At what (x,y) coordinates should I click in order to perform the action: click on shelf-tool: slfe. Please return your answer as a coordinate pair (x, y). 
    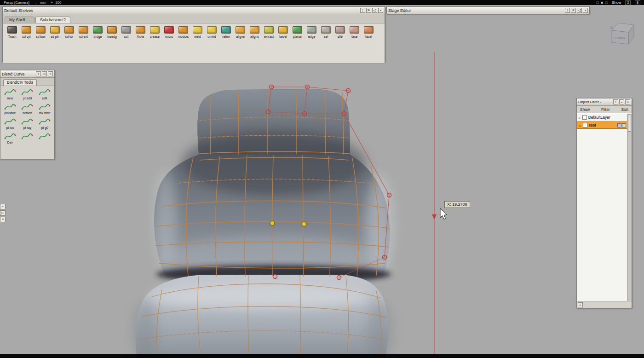
    Looking at the image, I should click on (340, 32).